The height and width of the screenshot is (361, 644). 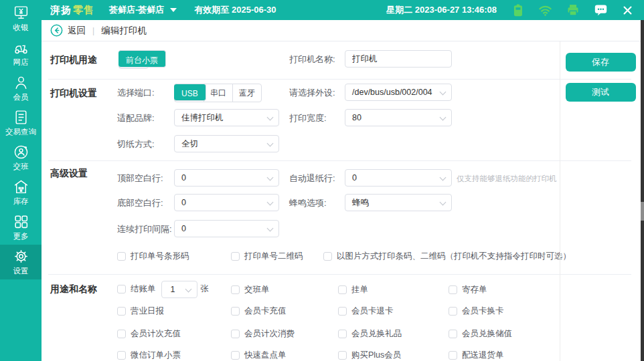 I want to click on printer-name-input, so click(x=398, y=59).